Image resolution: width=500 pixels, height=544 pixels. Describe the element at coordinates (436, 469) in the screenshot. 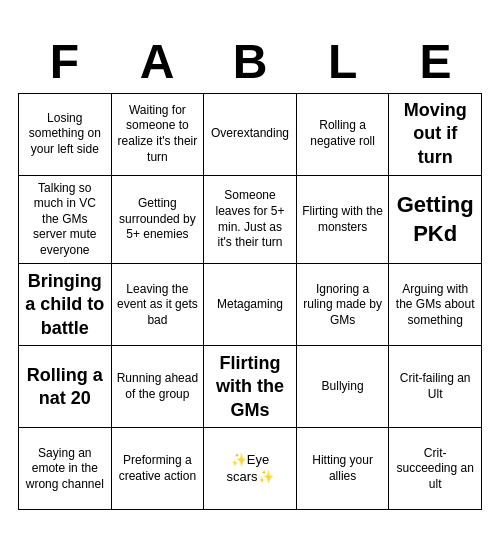

I see `bingo-cell-24: Crit-succeeding an ult` at that location.